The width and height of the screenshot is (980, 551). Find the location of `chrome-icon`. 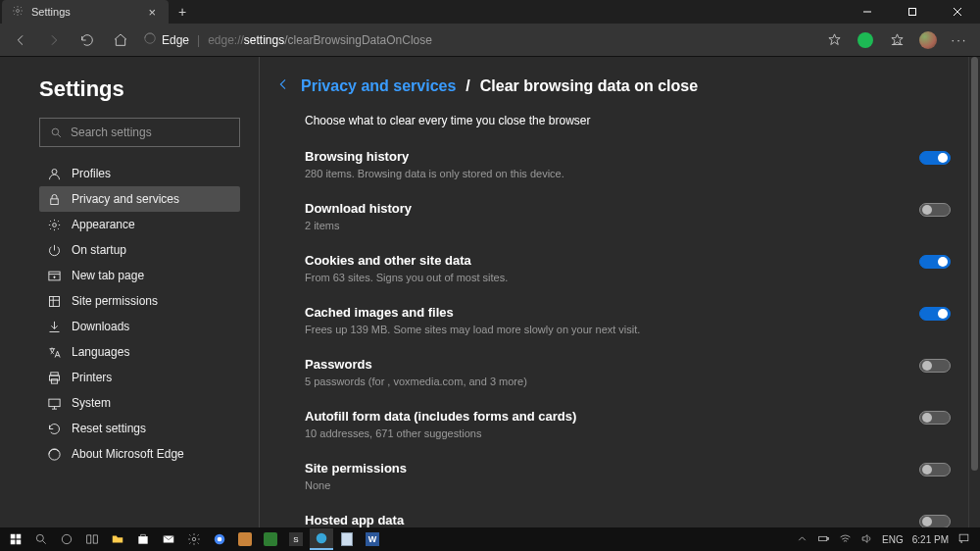

chrome-icon is located at coordinates (220, 539).